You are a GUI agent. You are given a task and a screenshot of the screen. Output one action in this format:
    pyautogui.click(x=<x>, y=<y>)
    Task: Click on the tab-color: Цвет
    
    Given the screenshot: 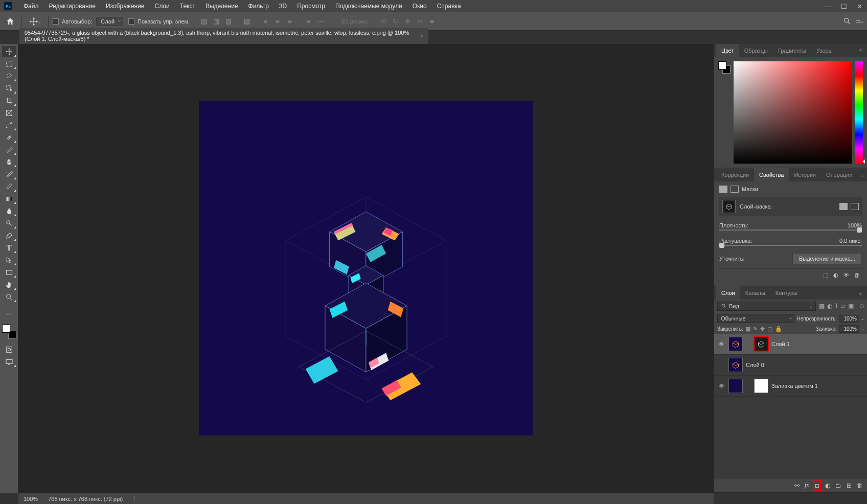 What is the action you would take?
    pyautogui.click(x=728, y=51)
    